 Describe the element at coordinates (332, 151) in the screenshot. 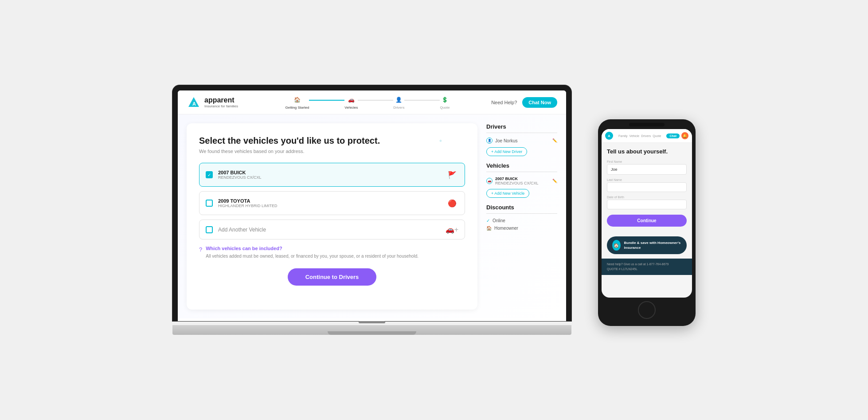

I see `panel-subtitle: We found these vehicles based on your ad…` at that location.